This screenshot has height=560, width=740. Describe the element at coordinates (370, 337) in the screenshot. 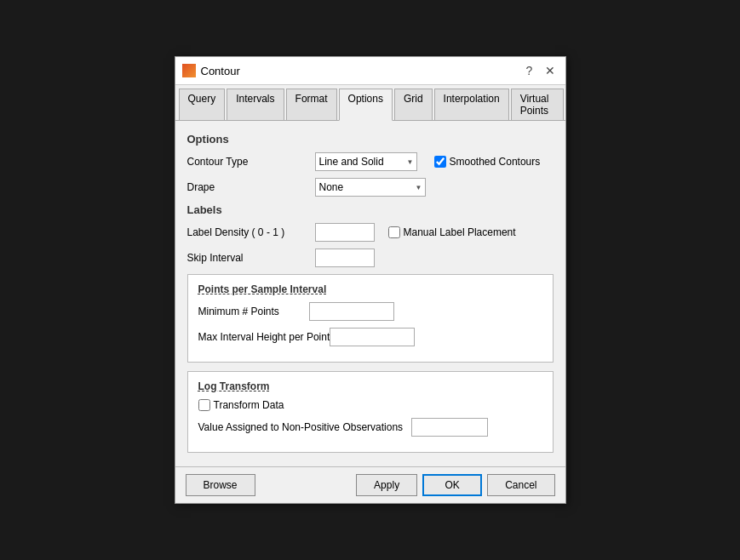

I see `max-interval-row: Max Interval Height per Point 9999` at that location.